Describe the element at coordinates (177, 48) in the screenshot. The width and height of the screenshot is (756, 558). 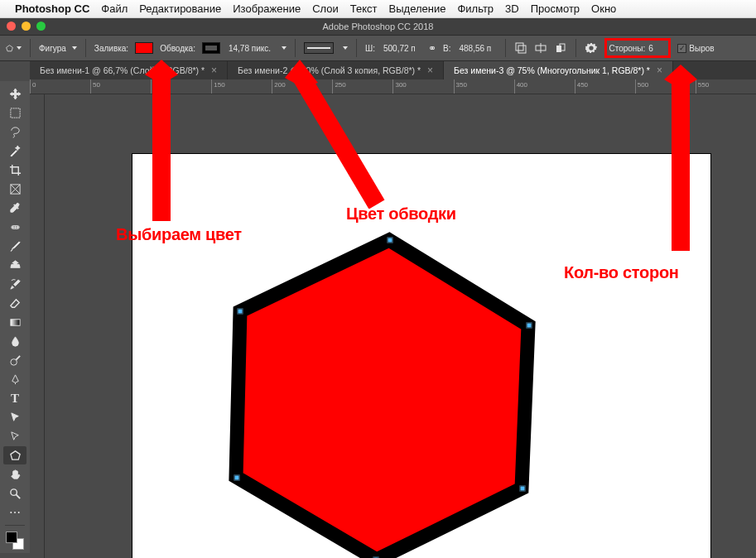
I see `stroke-label: Обводка:` at that location.